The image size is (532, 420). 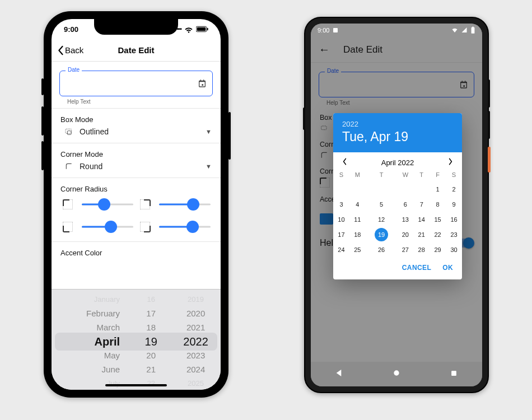 I want to click on android-status-time: 9:00, so click(x=324, y=30).